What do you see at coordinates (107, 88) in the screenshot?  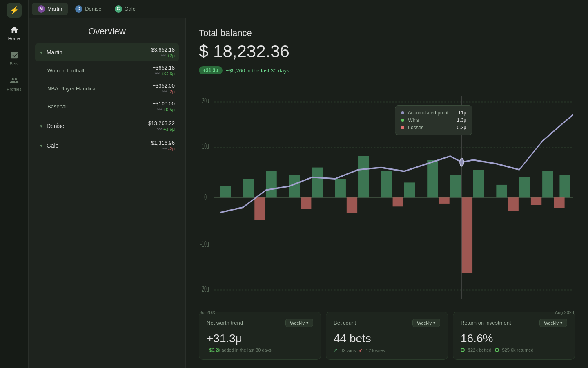 I see `martin-sub-items: Women football +$652.18 〰️ +3.26μ NBA Pl…` at bounding box center [107, 88].